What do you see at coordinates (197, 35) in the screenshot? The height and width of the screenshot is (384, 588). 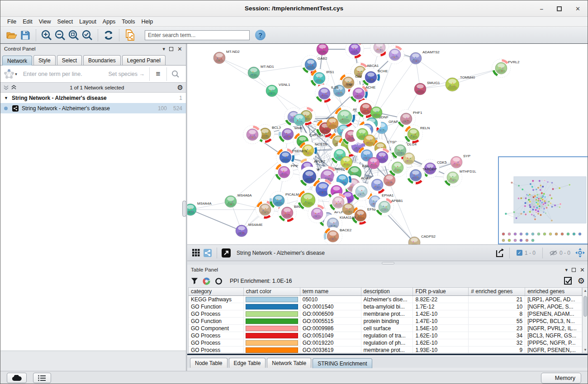 I see `search-input` at bounding box center [197, 35].